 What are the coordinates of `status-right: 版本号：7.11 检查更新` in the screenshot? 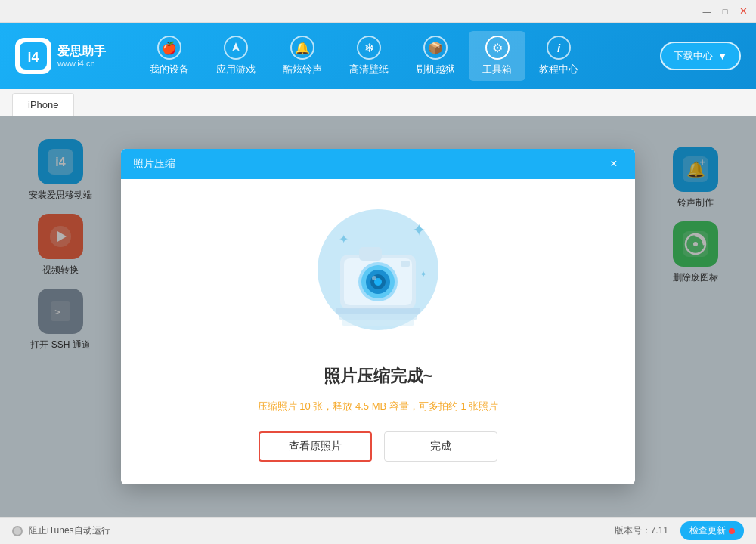 It's located at (679, 530).